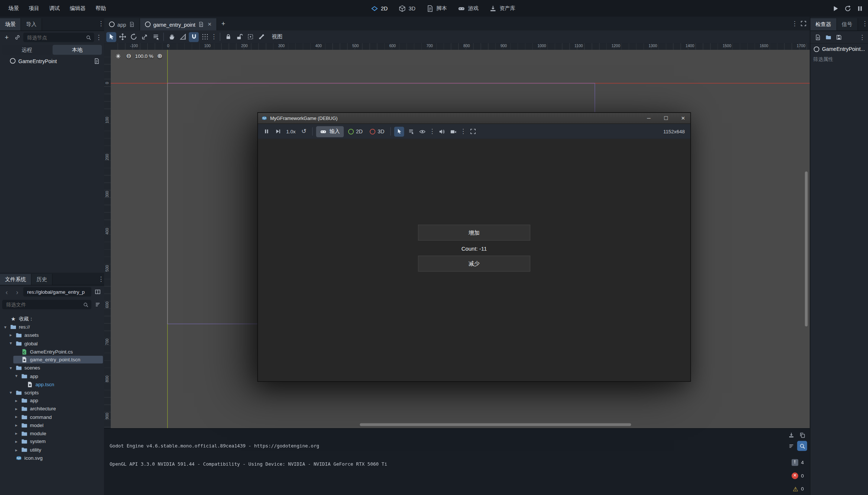 This screenshot has height=495, width=868. I want to click on node-filter, so click(59, 37).